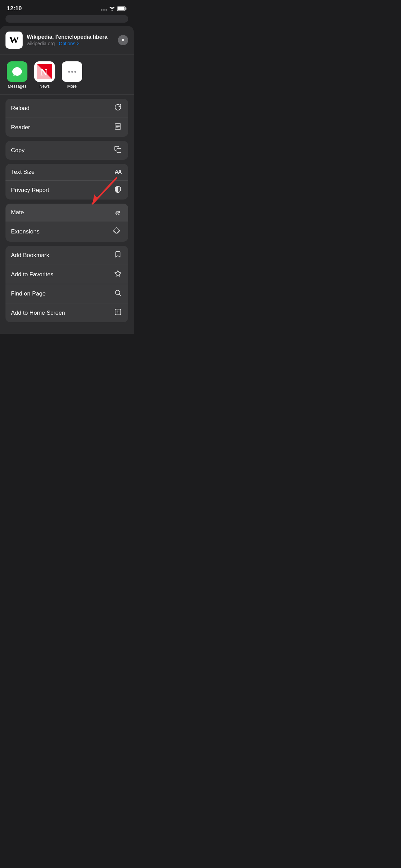  What do you see at coordinates (118, 172) in the screenshot?
I see `text-size-icon: AA` at bounding box center [118, 172].